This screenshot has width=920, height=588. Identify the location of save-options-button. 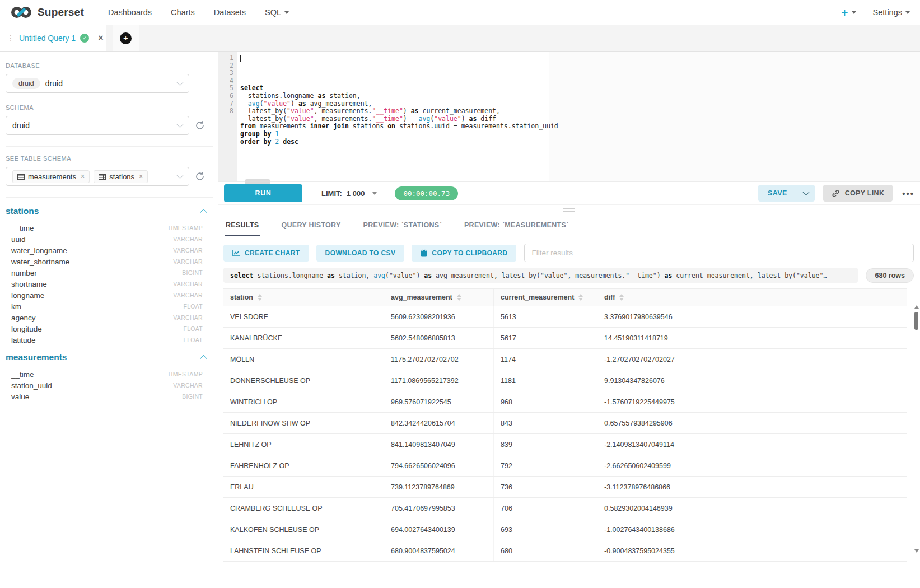
(806, 194).